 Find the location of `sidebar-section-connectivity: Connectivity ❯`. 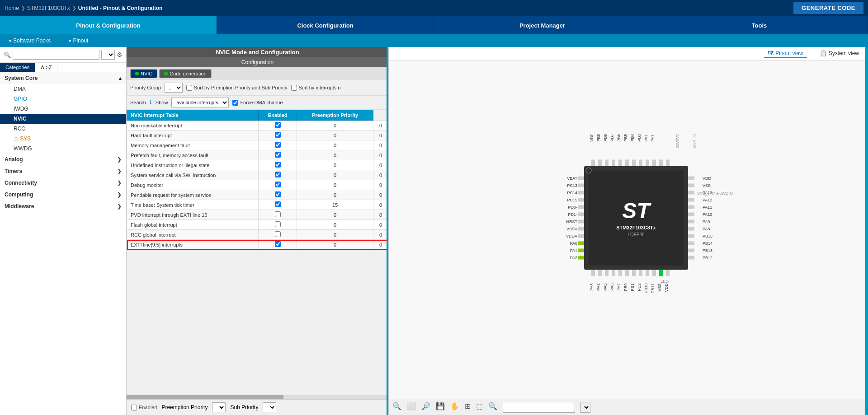

sidebar-section-connectivity: Connectivity ❯ is located at coordinates (63, 183).